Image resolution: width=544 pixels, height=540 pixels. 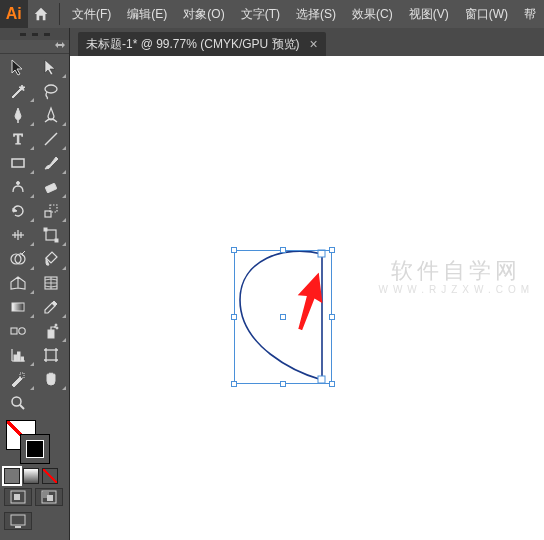 I want to click on scale-icon, so click(x=51, y=211).